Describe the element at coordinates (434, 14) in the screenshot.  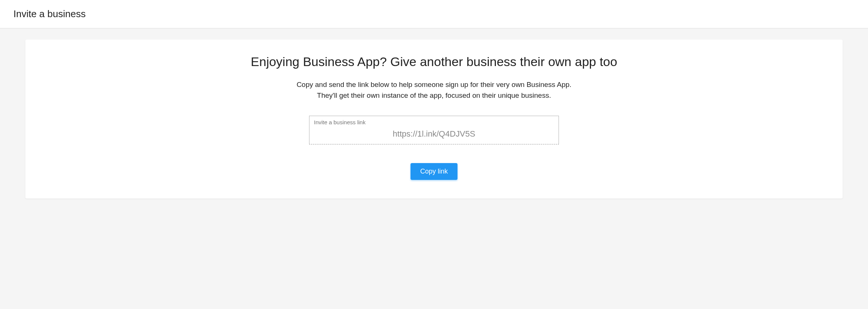
I see `page-title: Invite a business` at that location.